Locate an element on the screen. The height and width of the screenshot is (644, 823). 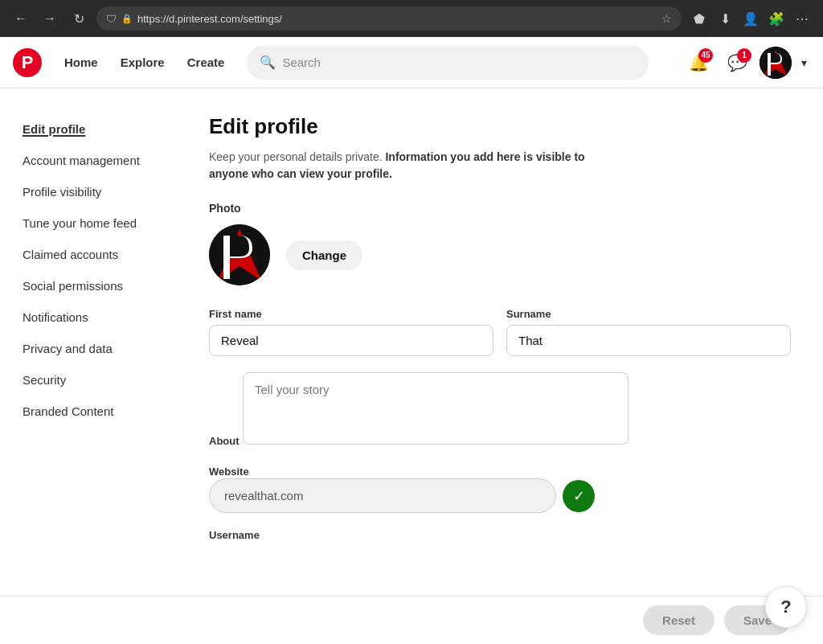
notifications-badge: 45 is located at coordinates (706, 55).